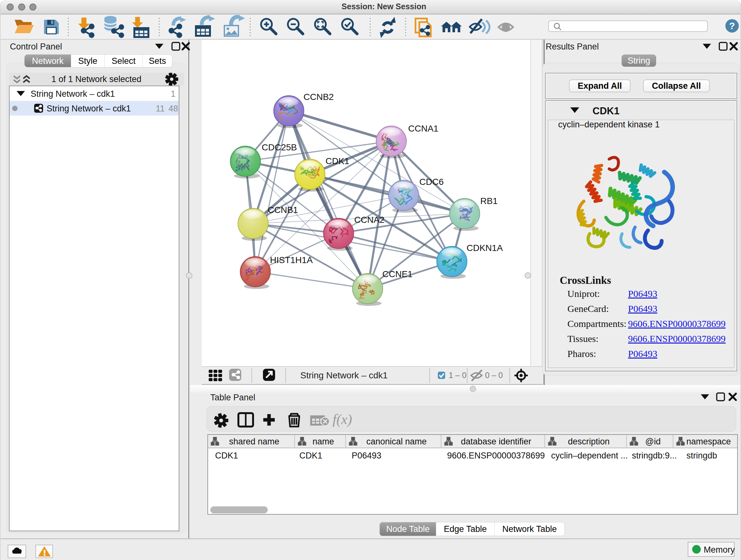 This screenshot has width=741, height=560. What do you see at coordinates (342, 420) in the screenshot?
I see `svg-text: f(x)` at bounding box center [342, 420].